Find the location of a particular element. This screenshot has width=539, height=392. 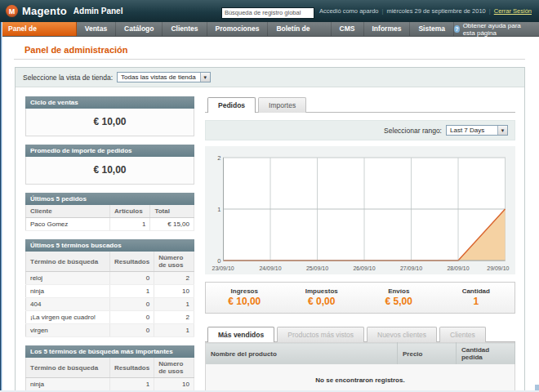

nav-item-reports: Informes is located at coordinates (387, 29).